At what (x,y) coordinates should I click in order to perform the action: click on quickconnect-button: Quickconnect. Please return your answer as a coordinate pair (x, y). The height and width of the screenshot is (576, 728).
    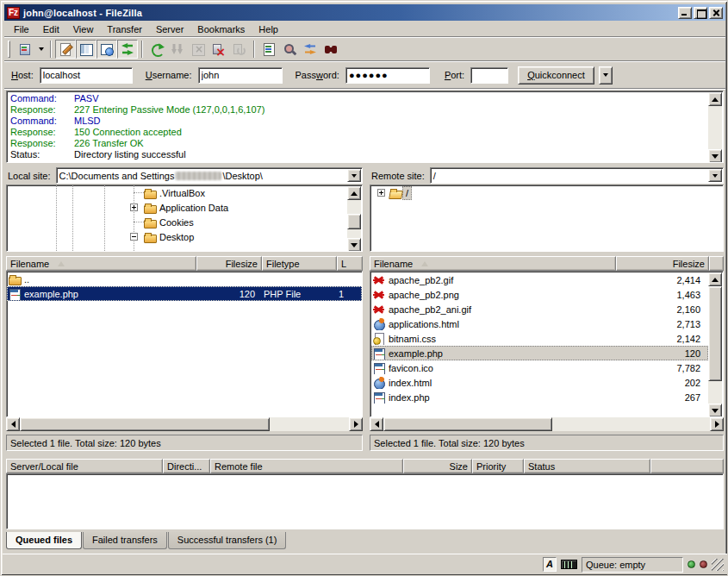
    Looking at the image, I should click on (557, 76).